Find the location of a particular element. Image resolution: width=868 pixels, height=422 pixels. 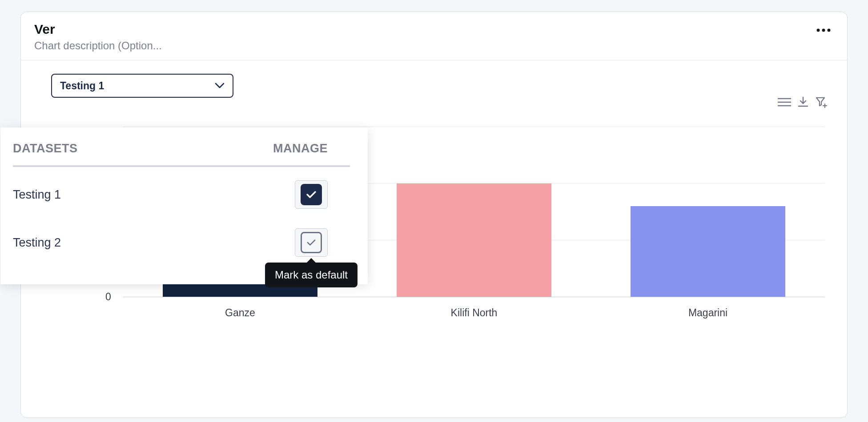

x-tick-label: Magarini is located at coordinates (708, 313).